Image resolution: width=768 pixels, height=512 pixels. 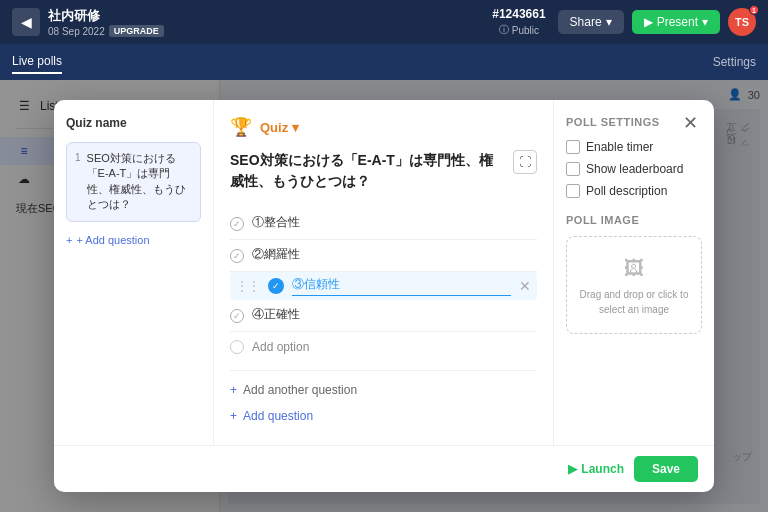 I want to click on add-option-radio-icon, so click(x=237, y=347).